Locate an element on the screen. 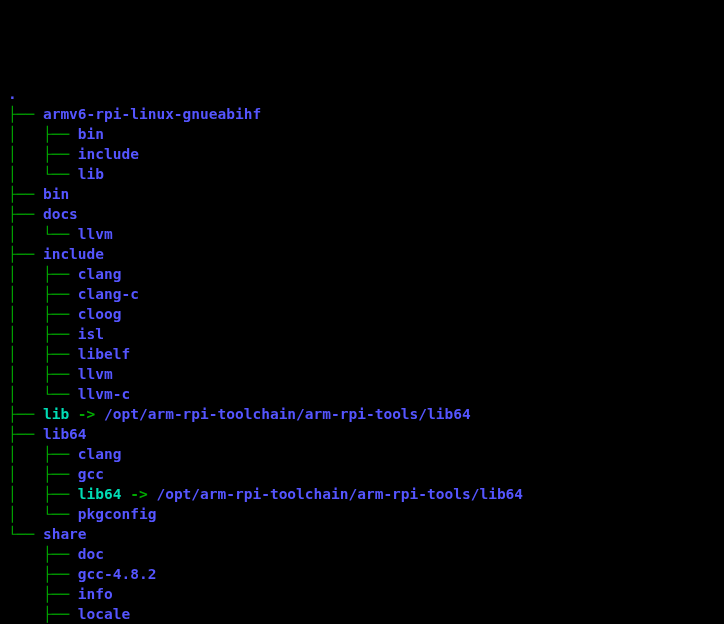  dir-share-doc: ├── doc is located at coordinates (366, 554).